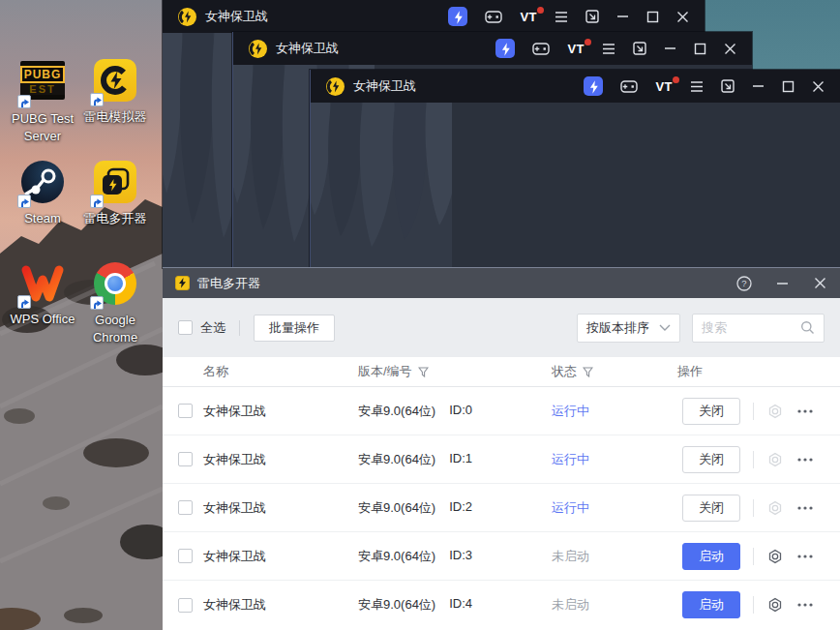  What do you see at coordinates (759, 328) in the screenshot?
I see `search-box` at bounding box center [759, 328].